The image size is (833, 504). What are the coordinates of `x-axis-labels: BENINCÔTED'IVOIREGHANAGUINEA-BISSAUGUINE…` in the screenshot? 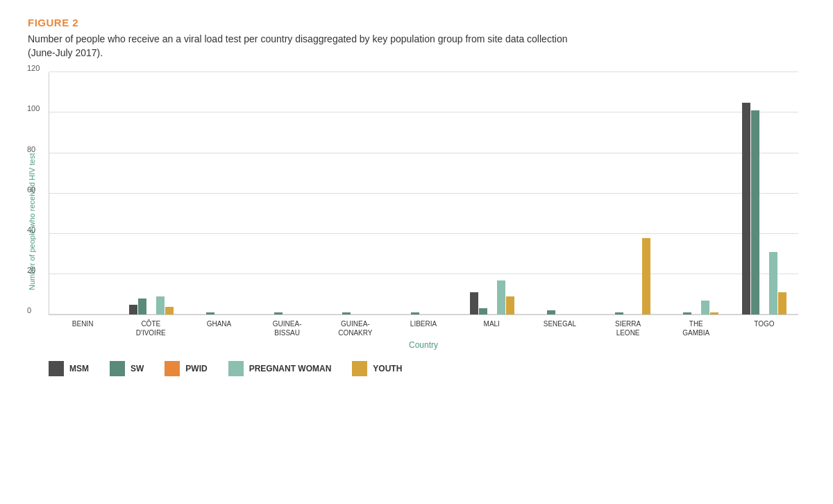 It's located at (423, 326).